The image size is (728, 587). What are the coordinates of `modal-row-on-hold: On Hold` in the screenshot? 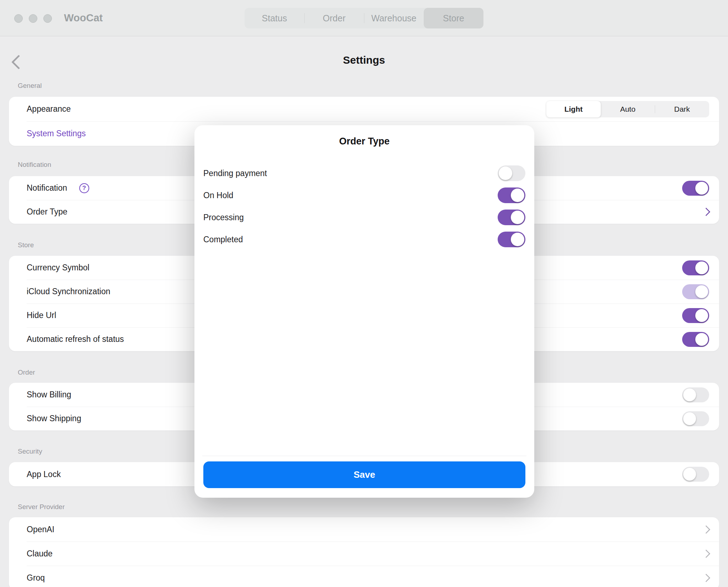 It's located at (364, 195).